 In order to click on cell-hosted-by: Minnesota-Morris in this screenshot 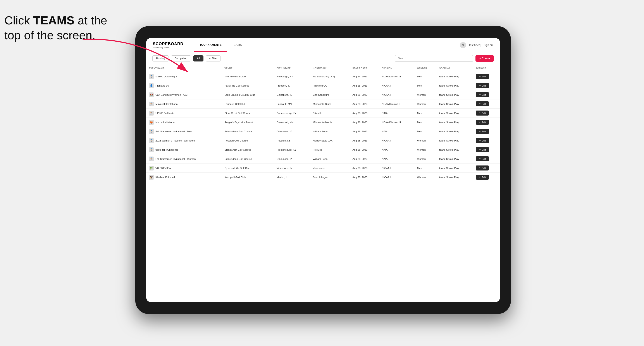, I will do `click(330, 122)`.